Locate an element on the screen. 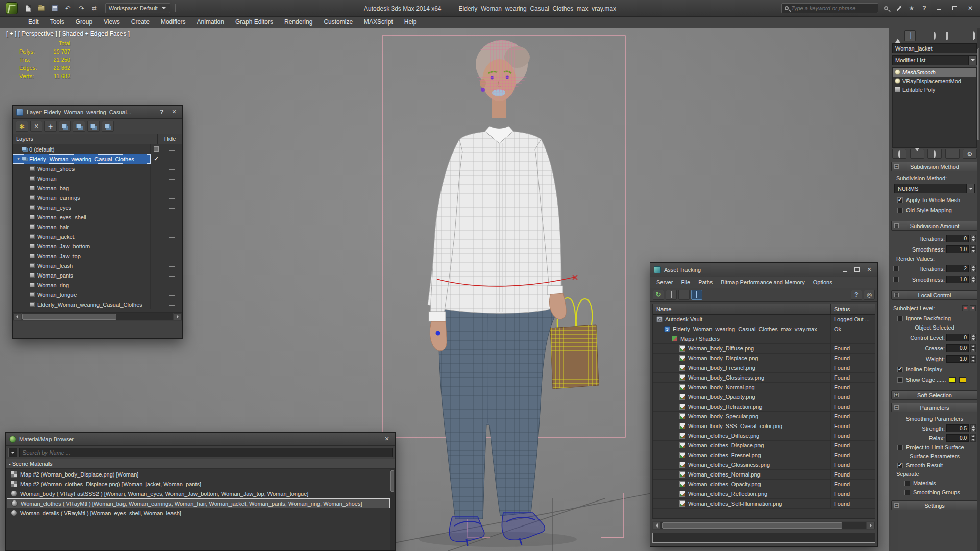 The height and width of the screenshot is (551, 980). layer-name: Woman_eyes is located at coordinates (54, 208).